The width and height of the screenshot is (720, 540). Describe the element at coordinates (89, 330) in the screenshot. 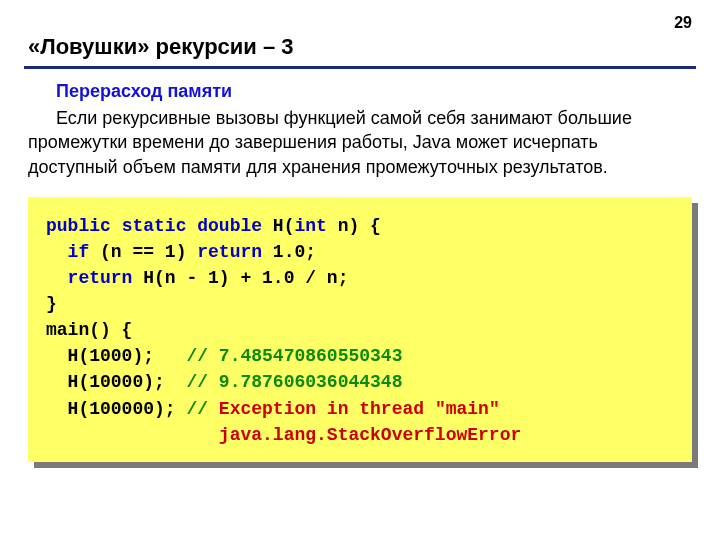

I see `code-text: main() {` at that location.